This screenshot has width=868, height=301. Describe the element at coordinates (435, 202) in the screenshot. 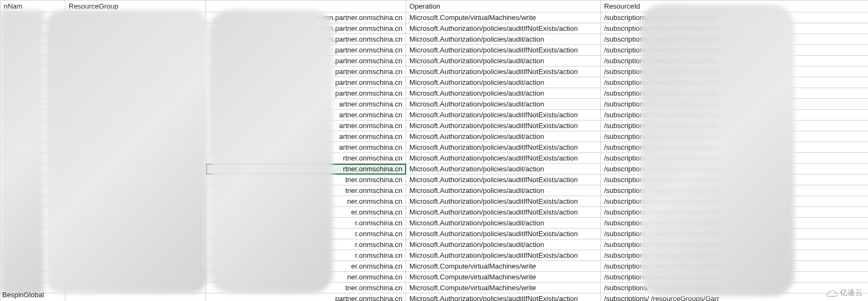

I see `table-row: ner.onmschina.cnMicrosoft.Authorization/…` at that location.